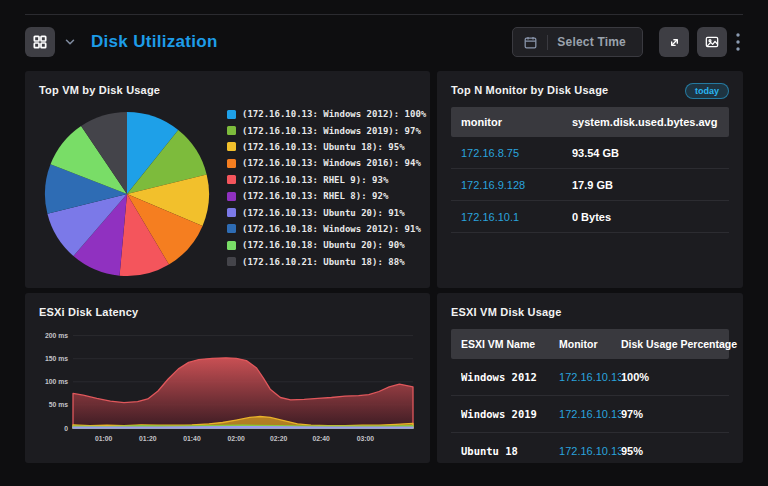  What do you see at coordinates (674, 42) in the screenshot?
I see `fullscreen-button` at bounding box center [674, 42].